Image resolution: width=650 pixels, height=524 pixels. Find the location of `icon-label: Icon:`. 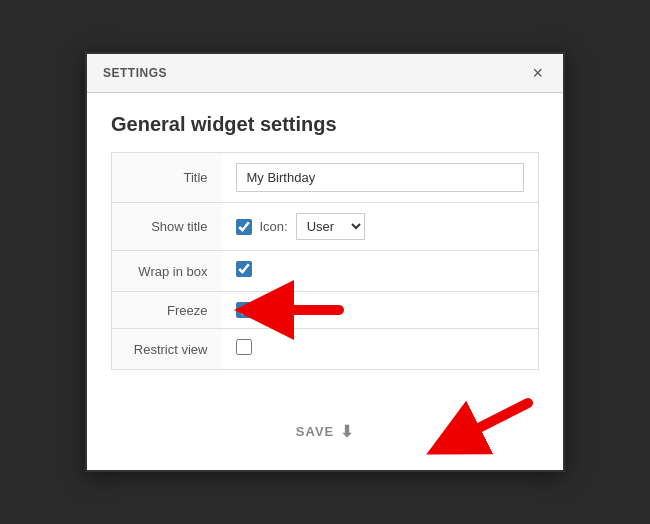

icon-label: Icon: is located at coordinates (274, 226).